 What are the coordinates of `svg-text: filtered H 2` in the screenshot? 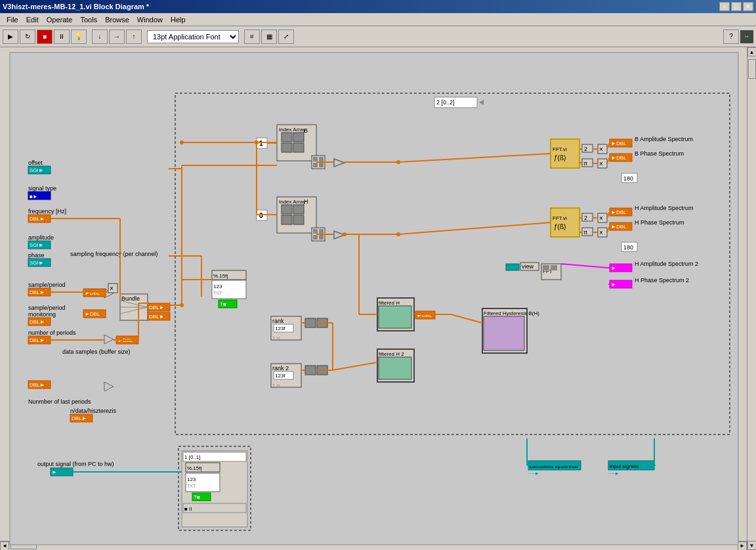 It's located at (391, 354).